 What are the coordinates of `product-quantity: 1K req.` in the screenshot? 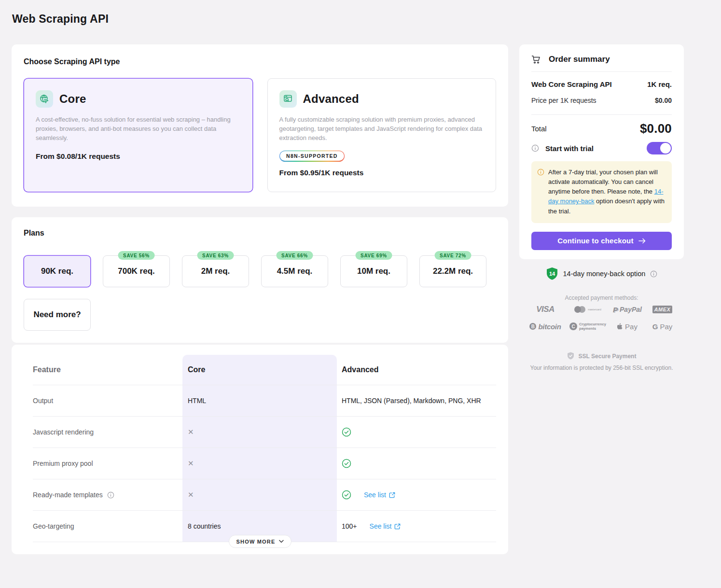 It's located at (659, 84).